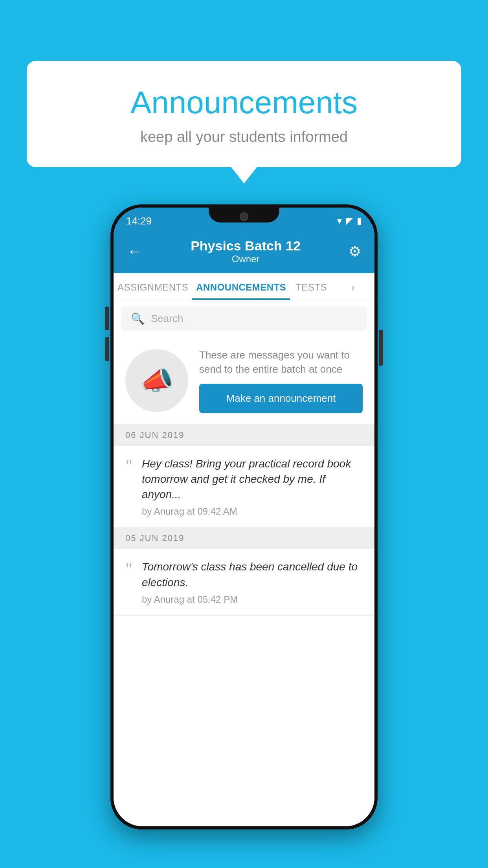 The height and width of the screenshot is (868, 488). I want to click on announcement-meta-2: by Anurag at 05:42 PM, so click(252, 600).